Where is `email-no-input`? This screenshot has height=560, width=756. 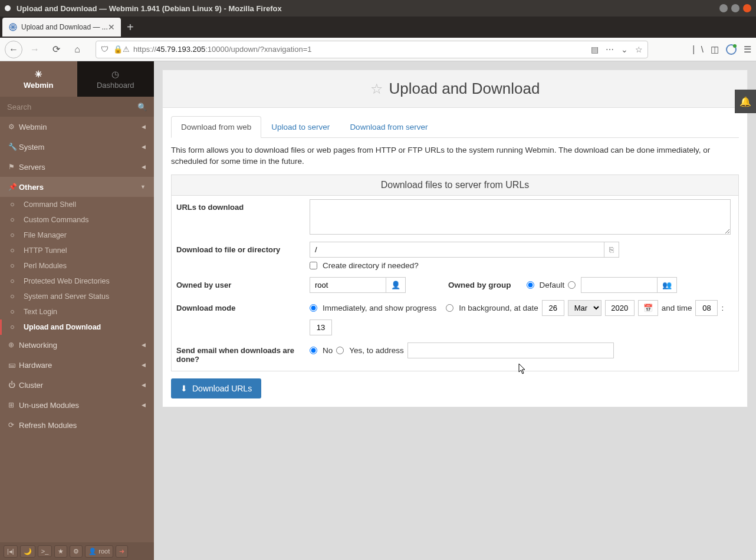 email-no-input is located at coordinates (314, 350).